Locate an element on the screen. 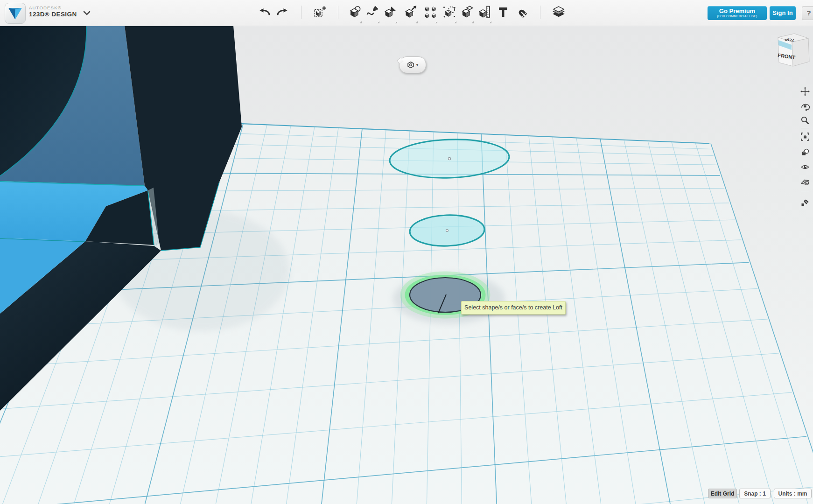  snap-toggle-icon is located at coordinates (805, 202).